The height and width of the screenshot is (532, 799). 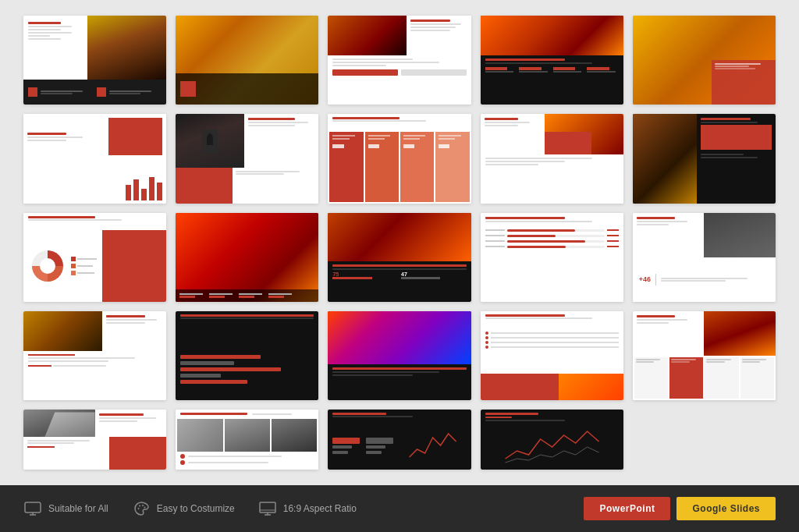 What do you see at coordinates (400, 509) in the screenshot?
I see `footer: Suitable for All Easy to Costumize` at bounding box center [400, 509].